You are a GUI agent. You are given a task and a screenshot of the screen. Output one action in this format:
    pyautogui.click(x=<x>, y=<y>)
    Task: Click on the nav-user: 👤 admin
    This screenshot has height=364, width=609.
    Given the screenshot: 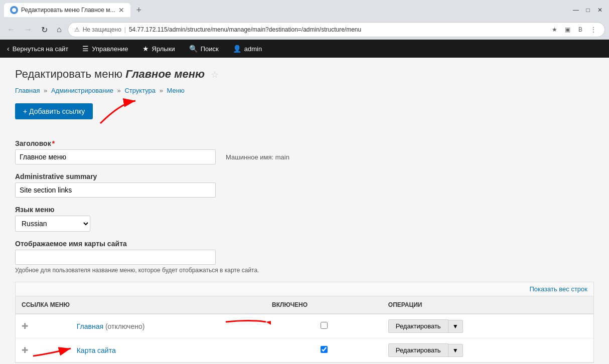 What is the action you would take?
    pyautogui.click(x=247, y=49)
    